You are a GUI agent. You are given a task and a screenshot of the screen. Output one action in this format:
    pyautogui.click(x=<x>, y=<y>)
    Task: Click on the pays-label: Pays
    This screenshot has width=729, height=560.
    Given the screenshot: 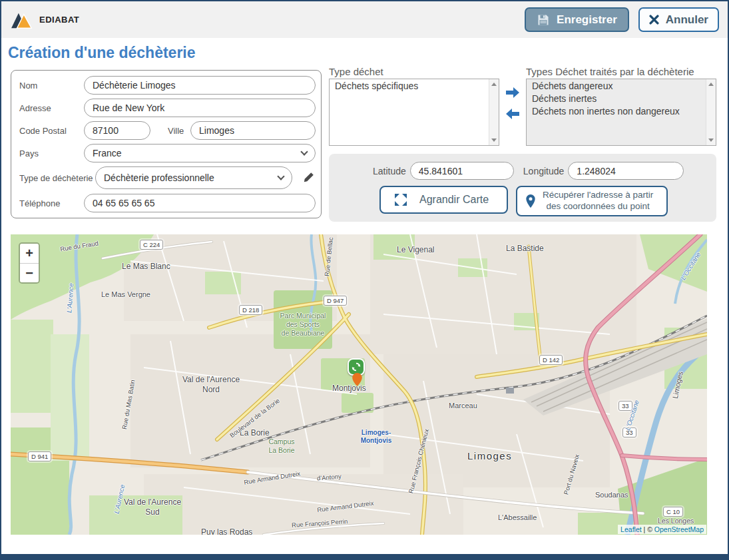 What is the action you would take?
    pyautogui.click(x=52, y=153)
    